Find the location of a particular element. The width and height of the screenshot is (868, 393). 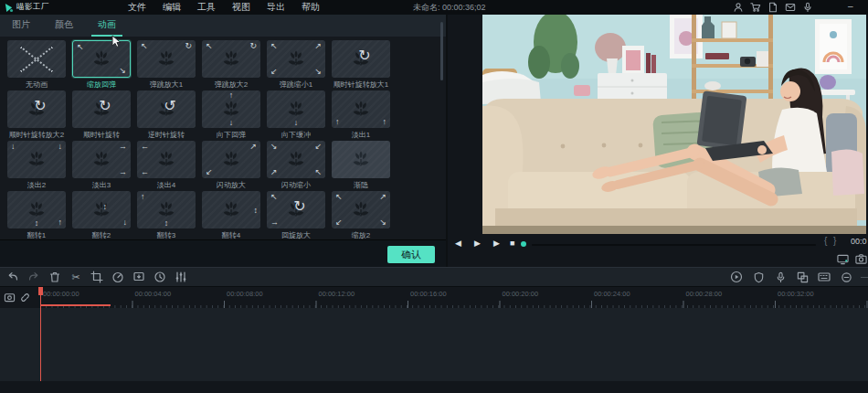

animation-tile-7: ↻顺时针旋转放大2 is located at coordinates (37, 115).